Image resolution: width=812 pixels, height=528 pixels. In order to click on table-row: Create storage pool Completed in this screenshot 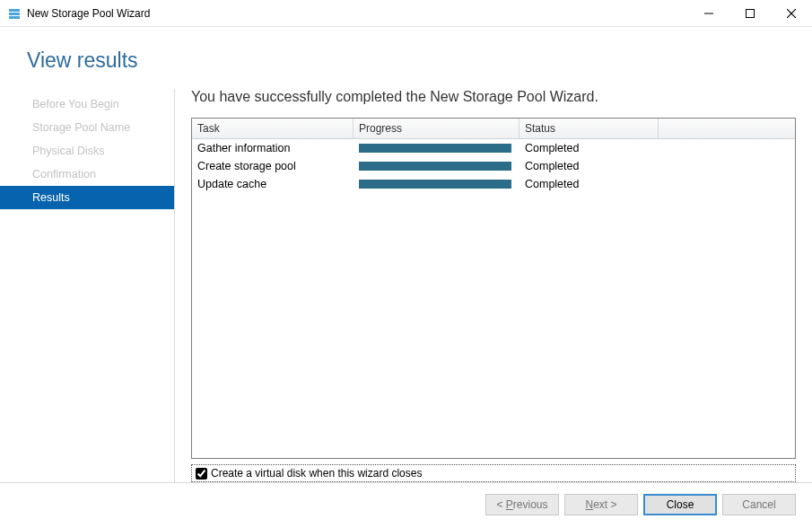, I will do `click(493, 166)`.